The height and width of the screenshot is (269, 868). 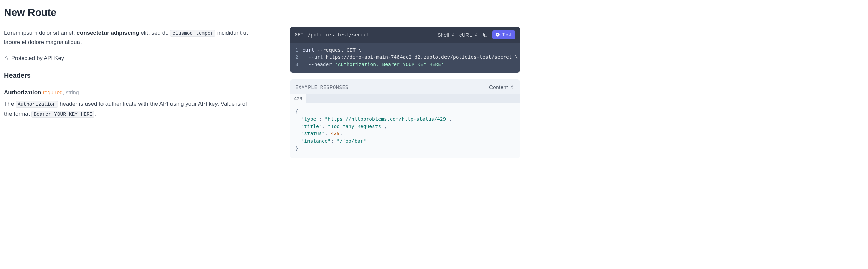 I want to click on request-path: /policies-test/secret, so click(x=370, y=35).